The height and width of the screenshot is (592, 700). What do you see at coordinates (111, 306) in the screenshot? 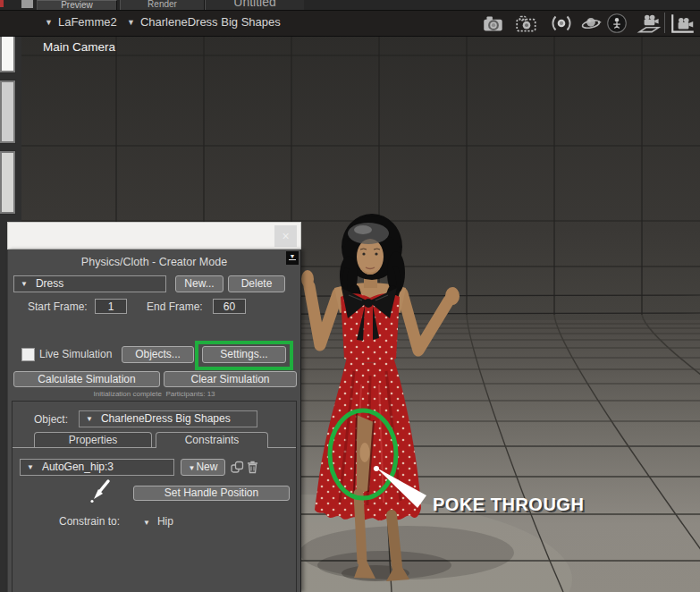
I see `start-frame-input` at bounding box center [111, 306].